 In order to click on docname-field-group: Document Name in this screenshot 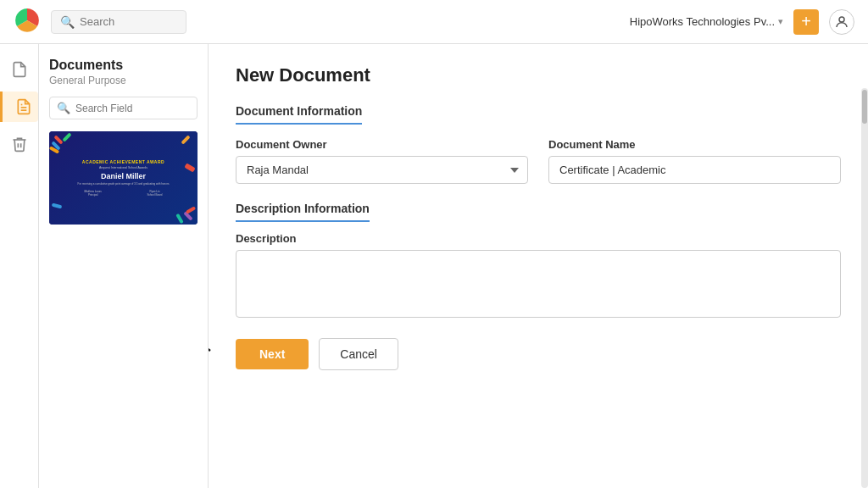, I will do `click(695, 161)`.